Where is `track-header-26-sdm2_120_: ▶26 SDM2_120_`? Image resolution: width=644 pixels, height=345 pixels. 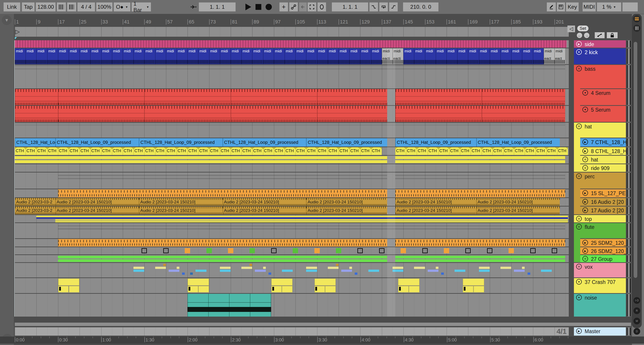
track-header-26-sdm2_120_: ▶26 SDM2_120_ is located at coordinates (600, 251).